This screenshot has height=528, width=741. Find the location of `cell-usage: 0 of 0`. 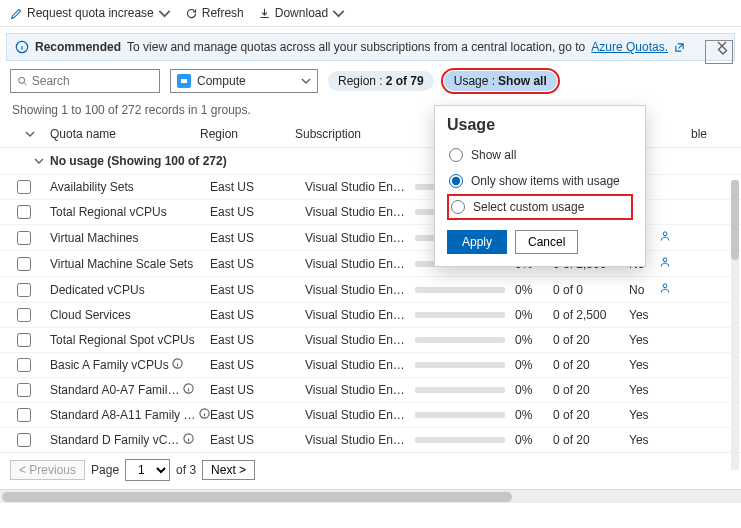

cell-usage: 0 of 0 is located at coordinates (591, 290).